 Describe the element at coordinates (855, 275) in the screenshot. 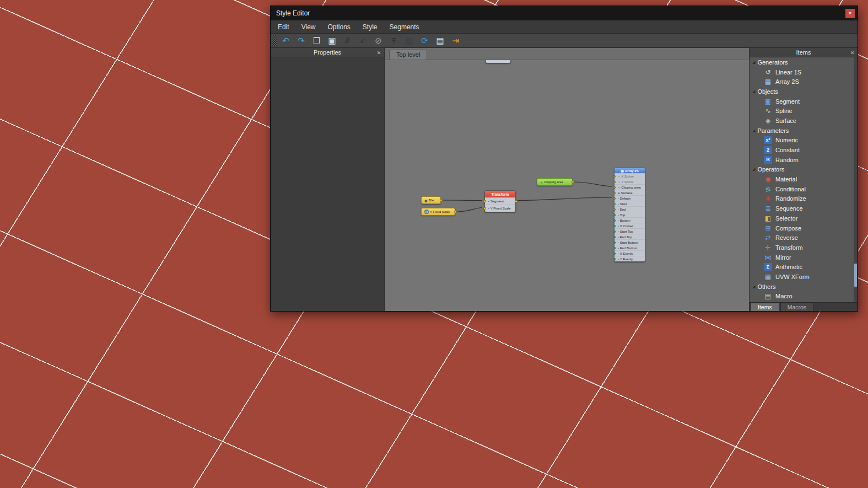

I see `items-scrollbar-thumb` at that location.